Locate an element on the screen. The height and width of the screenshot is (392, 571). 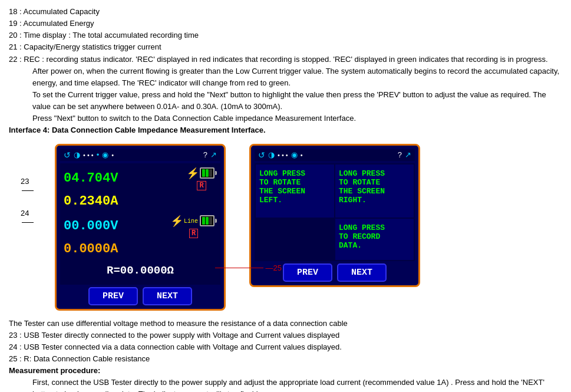
screen2-cell2: LONG PRESS TO ROTATE THE SCREEN RIGHT. is located at coordinates (375, 191).